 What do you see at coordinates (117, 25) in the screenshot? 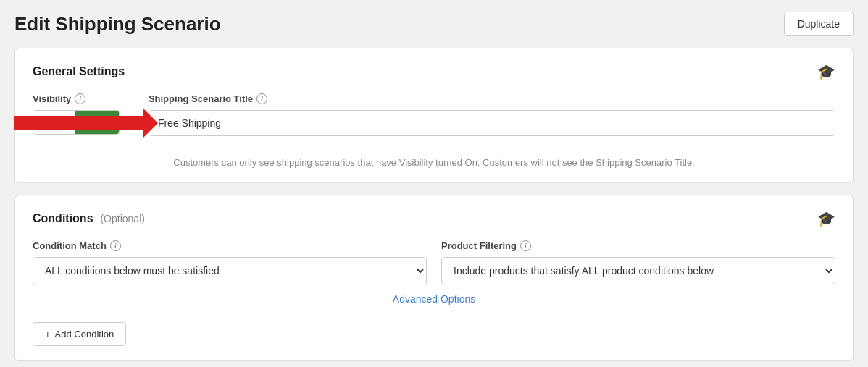
I see `page-title: Edit Shipping Scenario` at bounding box center [117, 25].